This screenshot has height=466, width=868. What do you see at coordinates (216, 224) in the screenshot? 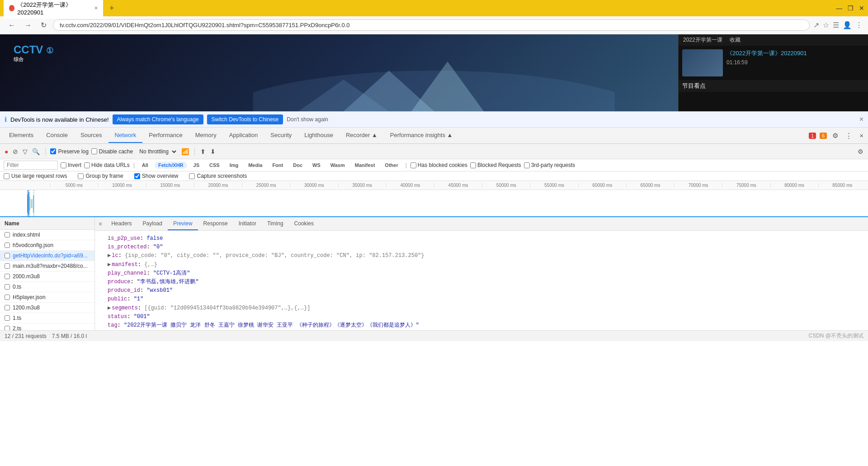
I see `tab-response: Response` at bounding box center [216, 224].